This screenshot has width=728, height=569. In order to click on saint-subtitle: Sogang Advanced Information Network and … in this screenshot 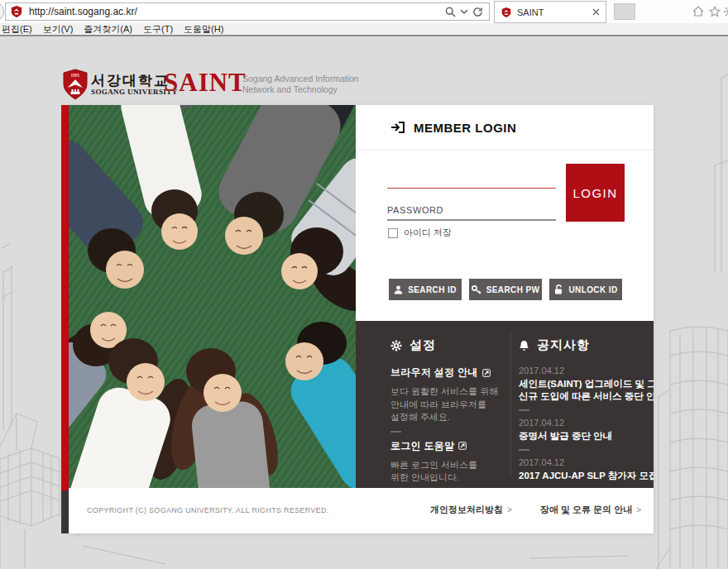, I will do `click(301, 84)`.